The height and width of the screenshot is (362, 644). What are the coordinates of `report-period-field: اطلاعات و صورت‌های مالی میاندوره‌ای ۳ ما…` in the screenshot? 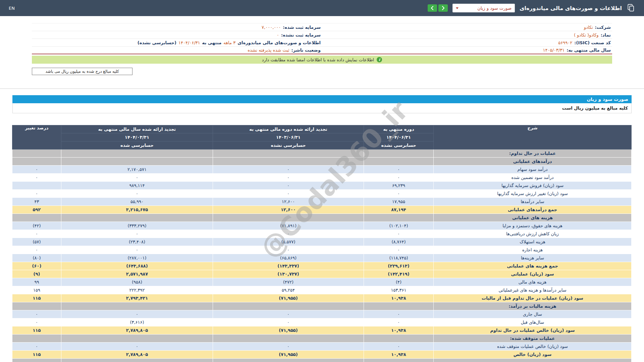 It's located at (177, 43).